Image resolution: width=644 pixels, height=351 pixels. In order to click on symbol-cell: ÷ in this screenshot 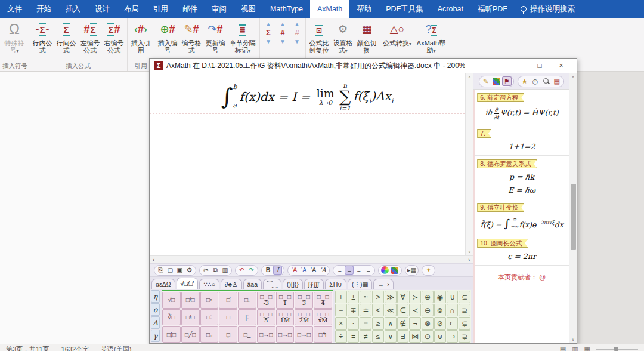, I will do `click(341, 337)`.